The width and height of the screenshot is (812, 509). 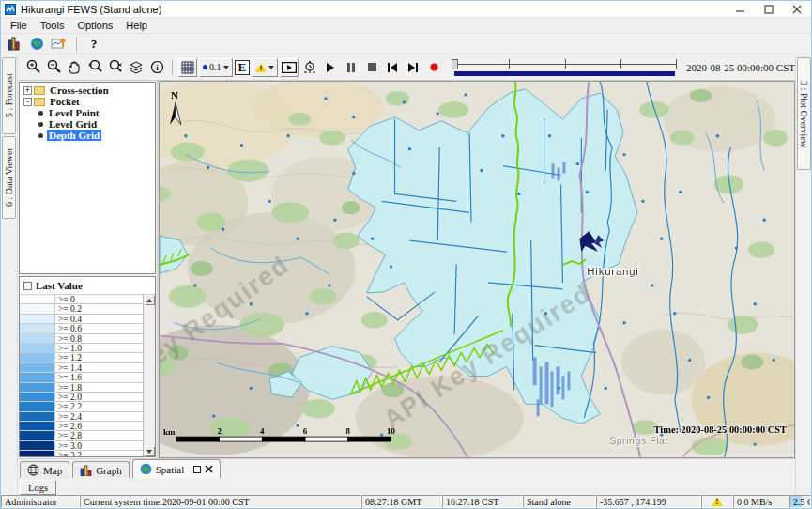 What do you see at coordinates (94, 44) in the screenshot?
I see `help-button: ?` at bounding box center [94, 44].